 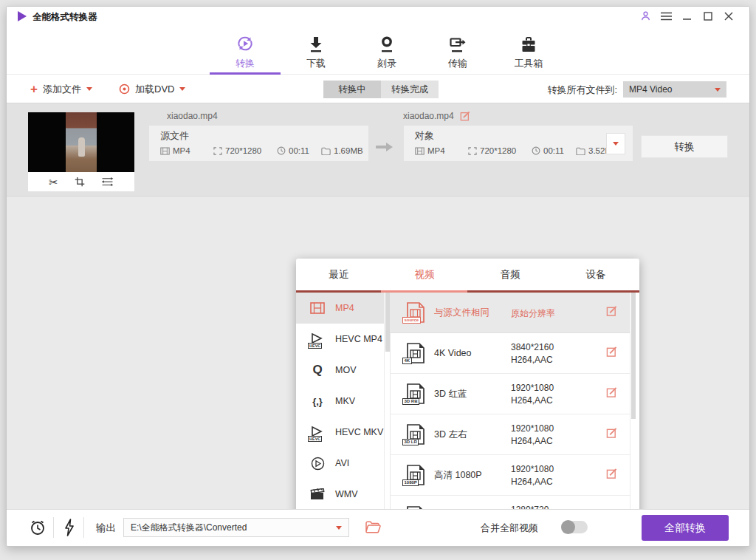 I want to click on format-list-scrollbar, so click(x=387, y=413).